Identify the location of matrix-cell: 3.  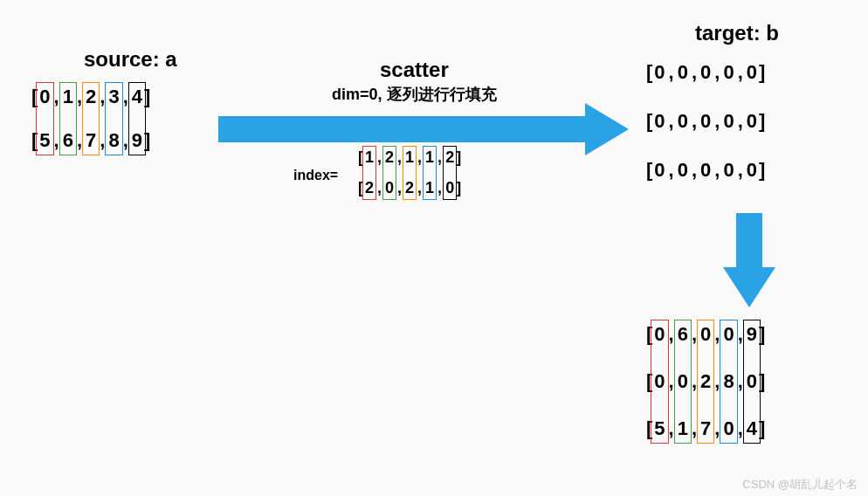
(114, 97).